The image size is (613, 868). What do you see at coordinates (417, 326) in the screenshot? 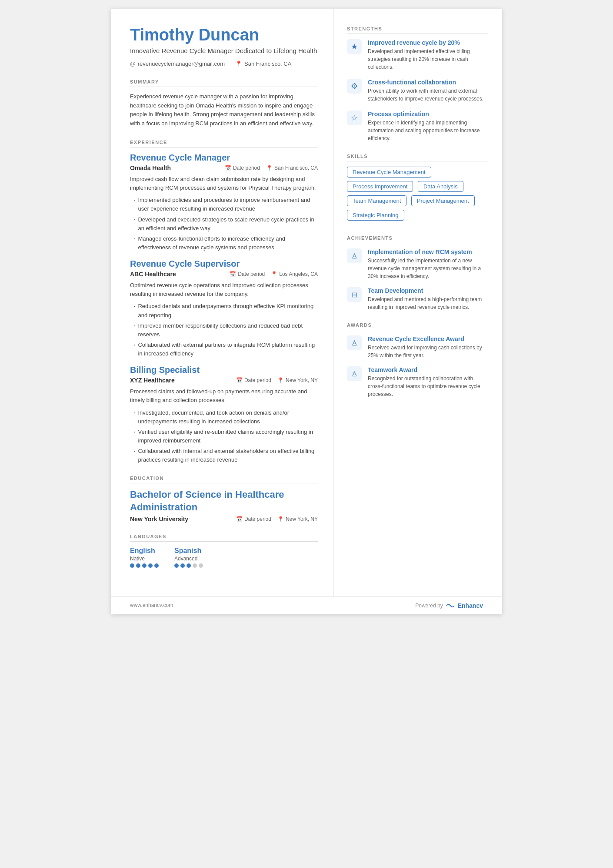
I see `awards-label: AWARDS` at bounding box center [417, 326].